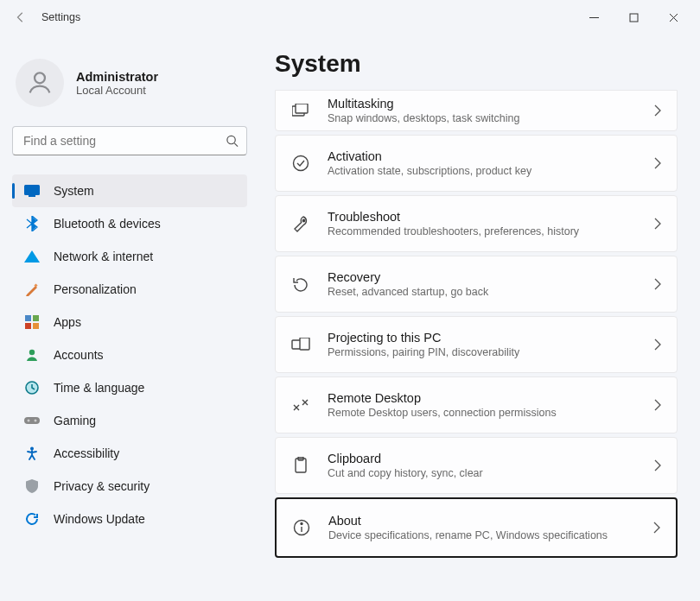  What do you see at coordinates (130, 141) in the screenshot?
I see `search-field` at bounding box center [130, 141].